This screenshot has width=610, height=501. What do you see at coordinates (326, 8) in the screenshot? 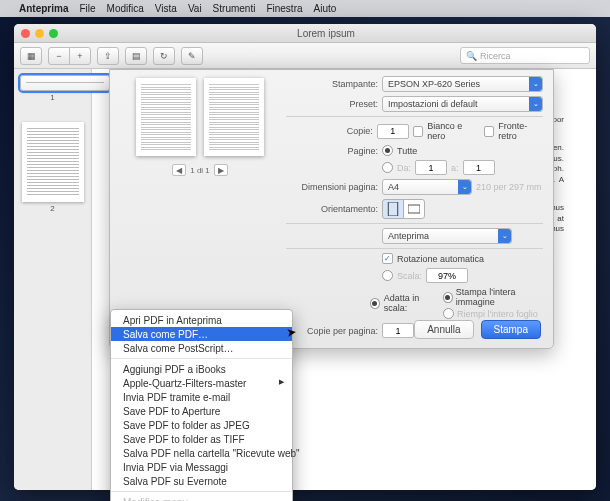
I see `menu-help: Aiuto` at bounding box center [326, 8].